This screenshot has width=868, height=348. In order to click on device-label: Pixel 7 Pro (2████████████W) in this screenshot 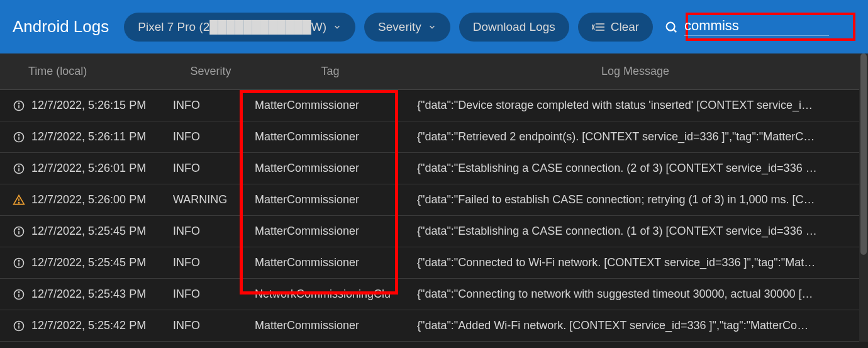, I will do `click(232, 27)`.